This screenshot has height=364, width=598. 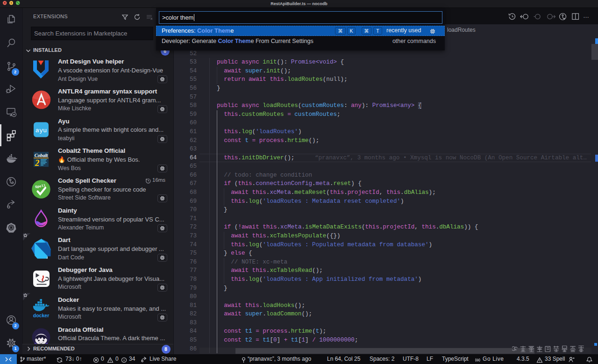 I want to click on svg-text: docker, so click(x=41, y=315).